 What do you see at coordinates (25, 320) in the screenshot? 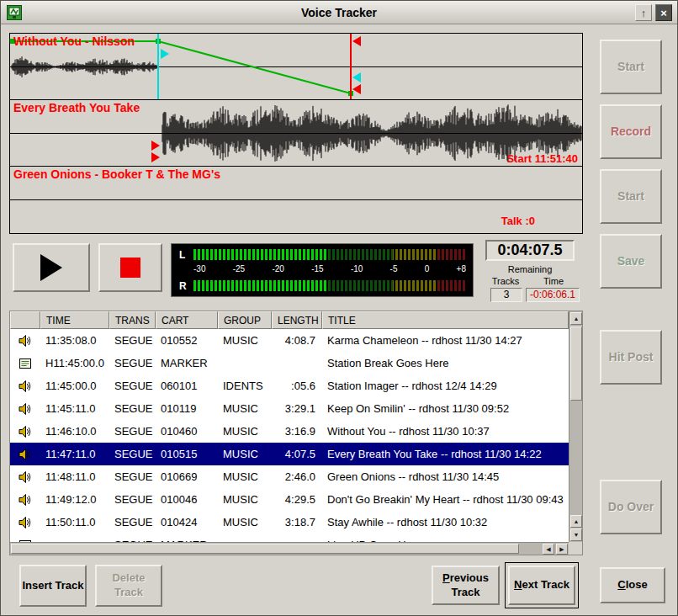
I see `header-icon-column` at bounding box center [25, 320].